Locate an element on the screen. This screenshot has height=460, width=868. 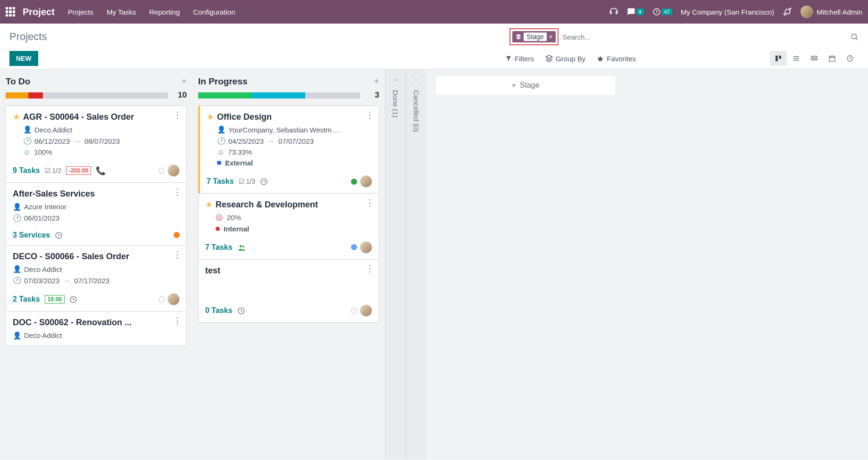
groupby-dropdown: Group By is located at coordinates (565, 58).